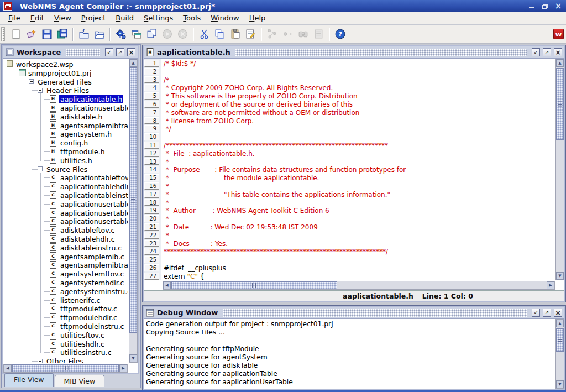 Image resolution: width=566 pixels, height=392 pixels. Describe the element at coordinates (83, 53) in the screenshot. I see `workspace-frame-grip` at that location.